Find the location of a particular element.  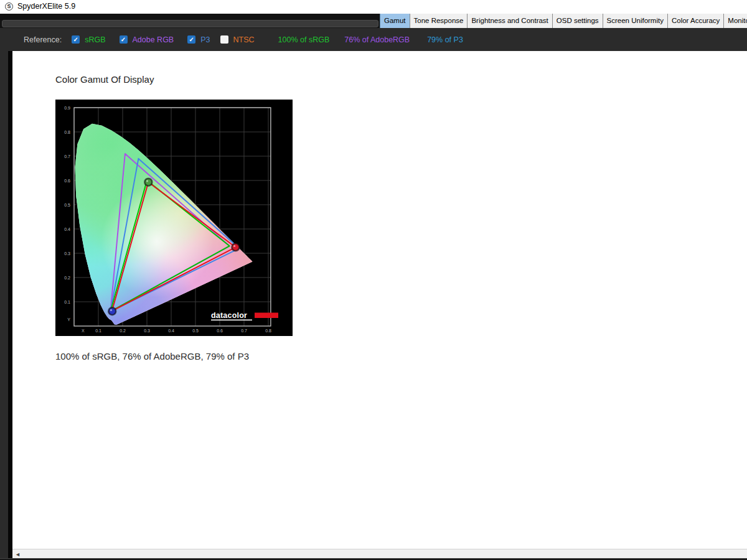

measured-point-blue-primary is located at coordinates (112, 311).